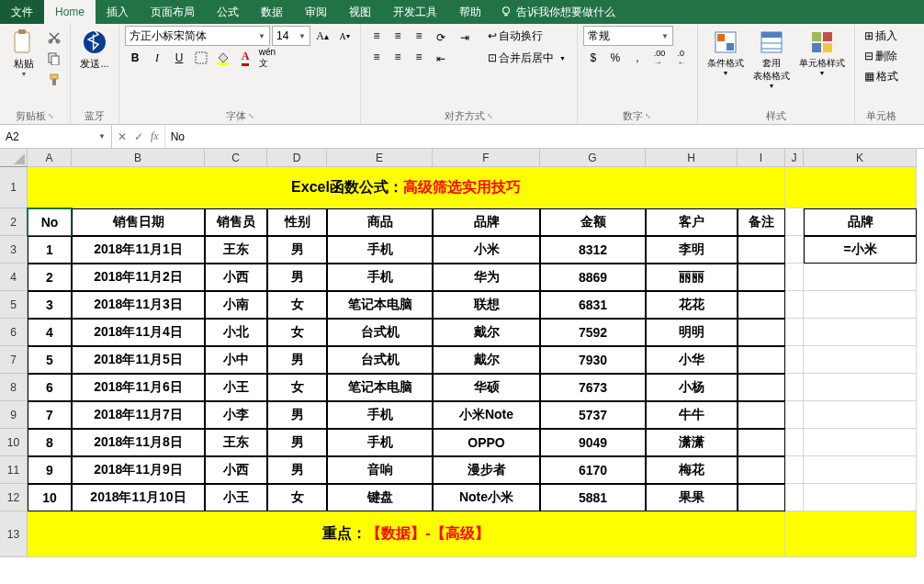 The width and height of the screenshot is (924, 584). Describe the element at coordinates (236, 360) in the screenshot. I see `data-cell: 小中` at that location.